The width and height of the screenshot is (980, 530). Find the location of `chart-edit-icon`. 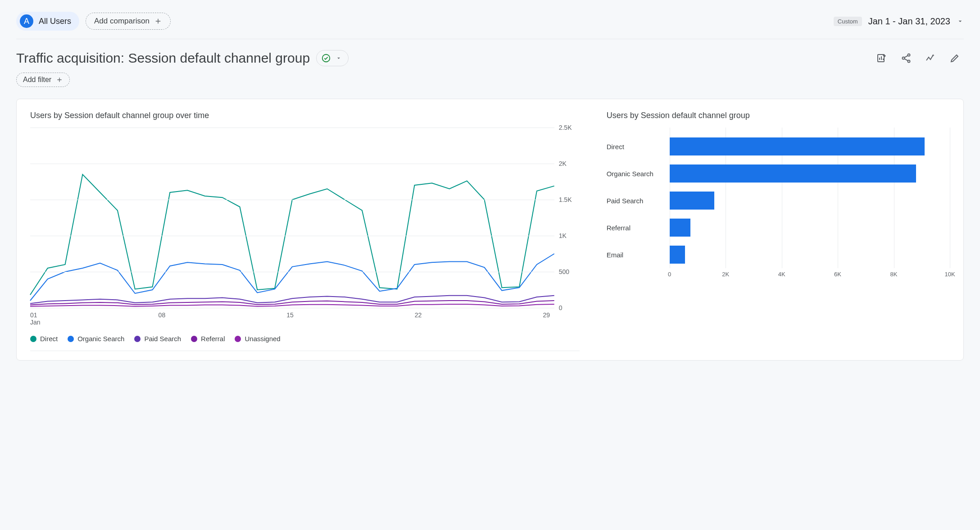

chart-edit-icon is located at coordinates (882, 58).